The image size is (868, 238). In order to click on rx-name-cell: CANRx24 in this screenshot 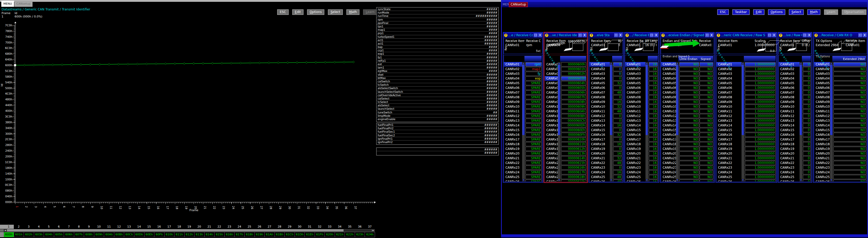, I will do `click(669, 172)`.